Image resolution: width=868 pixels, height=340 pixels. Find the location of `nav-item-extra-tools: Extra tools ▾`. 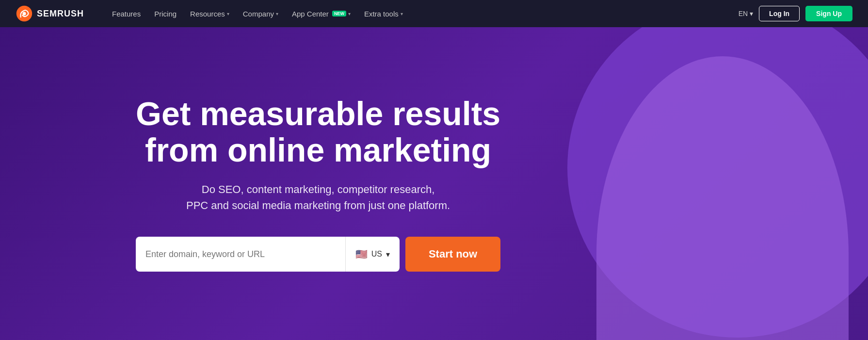

nav-item-extra-tools: Extra tools ▾ is located at coordinates (384, 14).